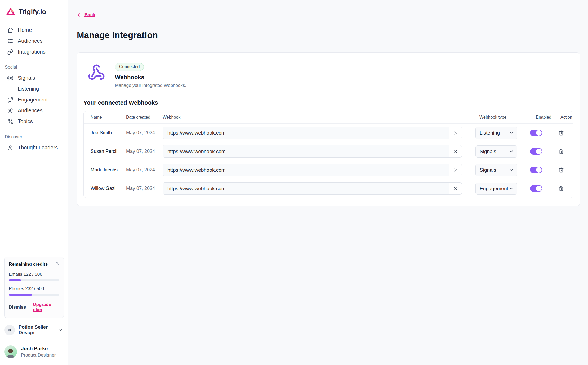 The height and width of the screenshot is (365, 588). I want to click on sidebar-item-topics: Topics, so click(34, 121).